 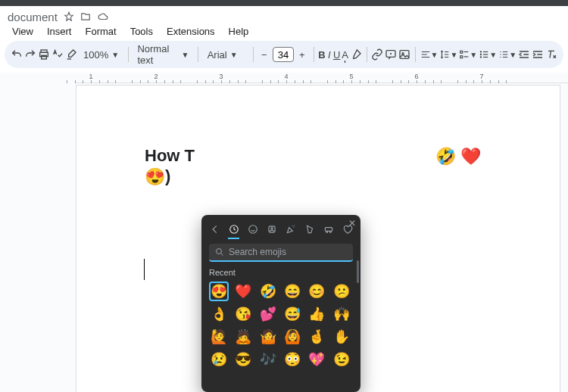 I want to click on text-cursor, so click(x=144, y=269).